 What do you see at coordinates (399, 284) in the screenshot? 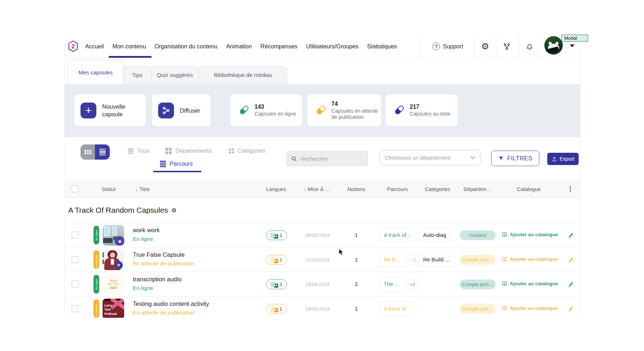
I see `parcours-chips: The …+2` at bounding box center [399, 284].